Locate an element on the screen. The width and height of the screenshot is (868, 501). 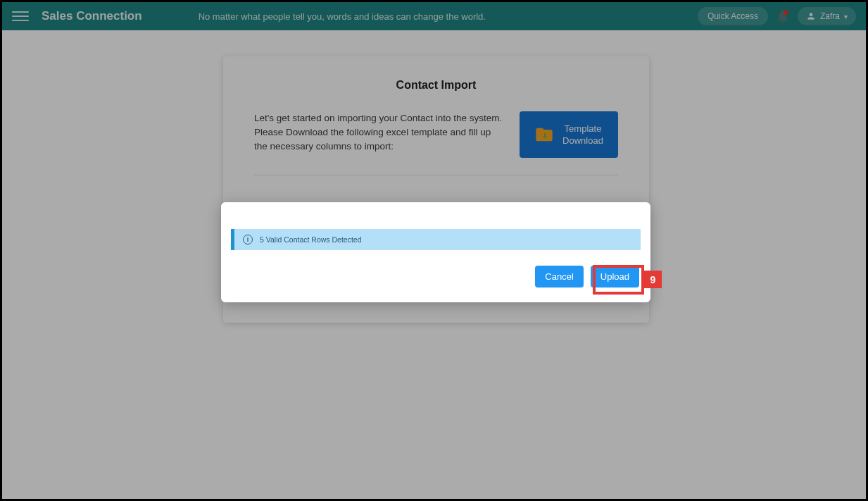
alert-bar: i 5 Valid Contact Rows Detected is located at coordinates (436, 240).